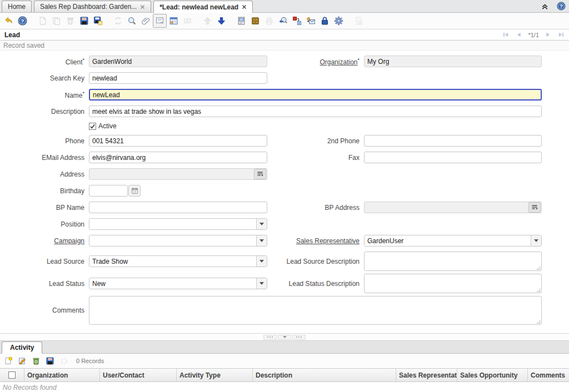 Image resolution: width=569 pixels, height=392 pixels. What do you see at coordinates (256, 21) in the screenshot?
I see `archive-icon` at bounding box center [256, 21].